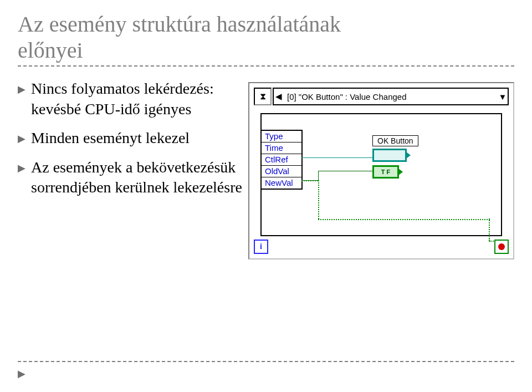 Image resolution: width=532 pixels, height=392 pixels. What do you see at coordinates (130, 177) in the screenshot?
I see `bullet-item: ▶ Az események a bekövetkezésük sorrendj…` at bounding box center [130, 177].